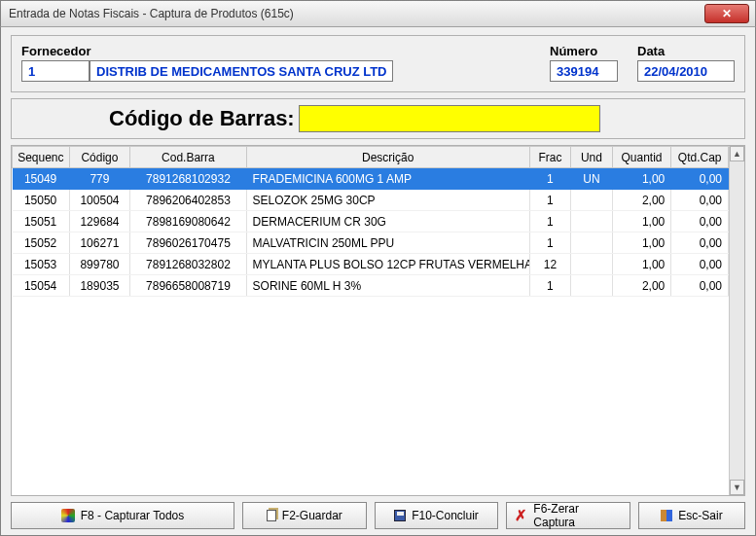  Describe the element at coordinates (387, 286) in the screenshot. I see `cell-desc: SORINE 60ML H 3%` at that location.